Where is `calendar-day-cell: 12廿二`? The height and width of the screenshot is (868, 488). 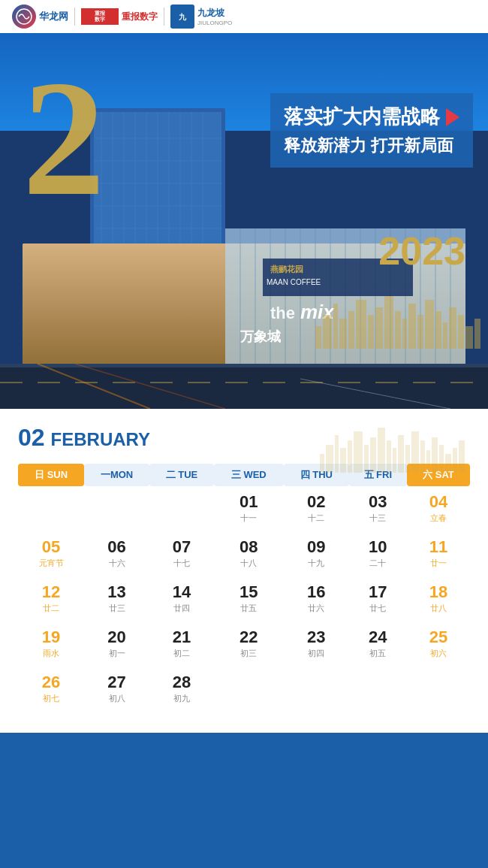
calendar-day-cell: 12廿二 is located at coordinates (51, 599).